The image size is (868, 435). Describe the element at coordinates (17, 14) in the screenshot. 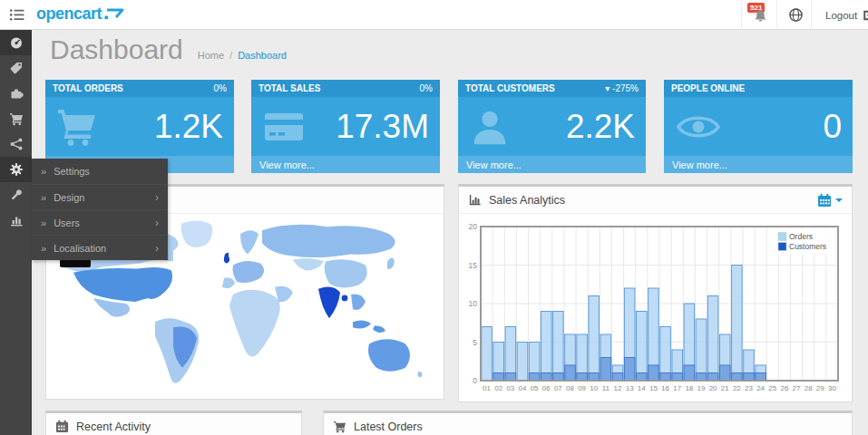

I see `menu-toggle-icon` at that location.